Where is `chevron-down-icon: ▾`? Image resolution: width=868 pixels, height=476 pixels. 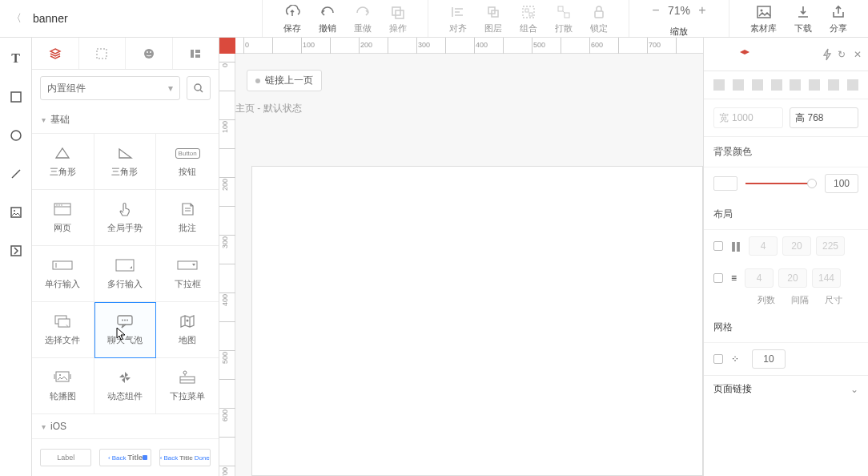 chevron-down-icon: ▾ is located at coordinates (171, 88).